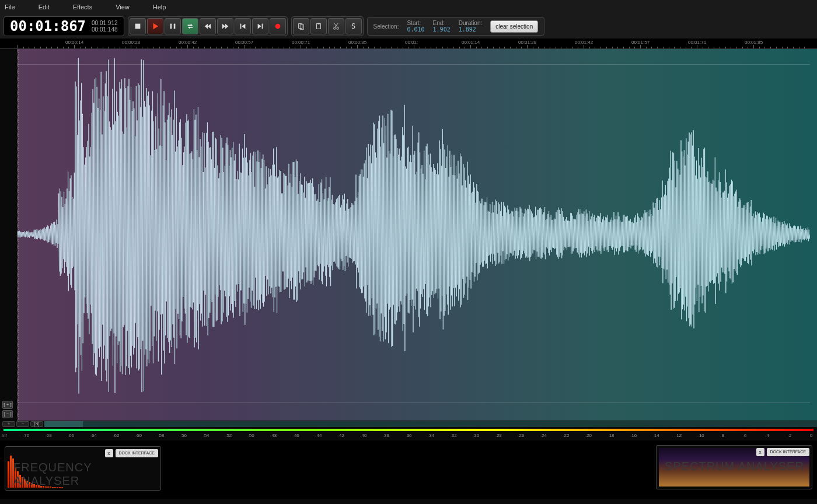  What do you see at coordinates (137, 453) in the screenshot?
I see `dock-frequency-panel-button: DOCK INTERFACE` at bounding box center [137, 453].